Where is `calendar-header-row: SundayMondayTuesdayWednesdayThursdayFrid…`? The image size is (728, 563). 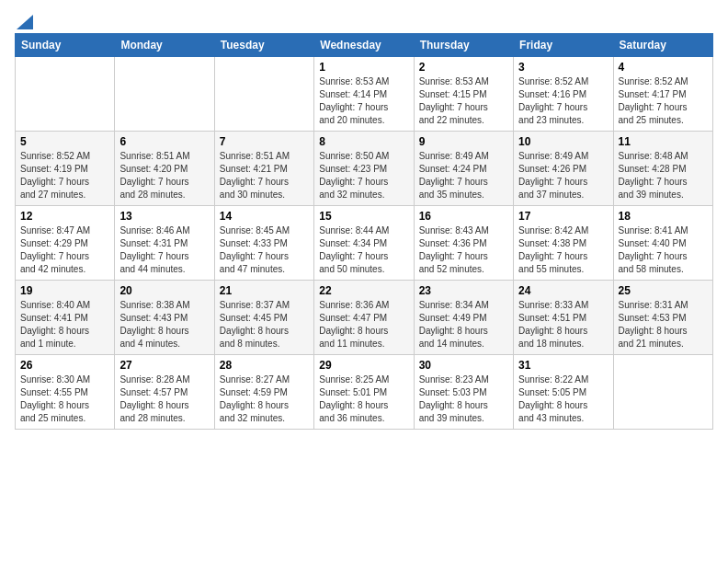
calendar-header-row: SundayMondayTuesdayWednesdayThursdayFrid… is located at coordinates (364, 46).